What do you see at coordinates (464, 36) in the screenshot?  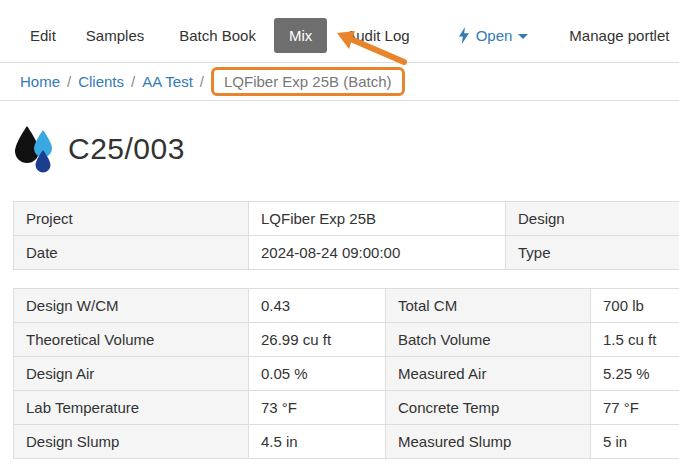 I see `lightning-bolt-icon` at bounding box center [464, 36].